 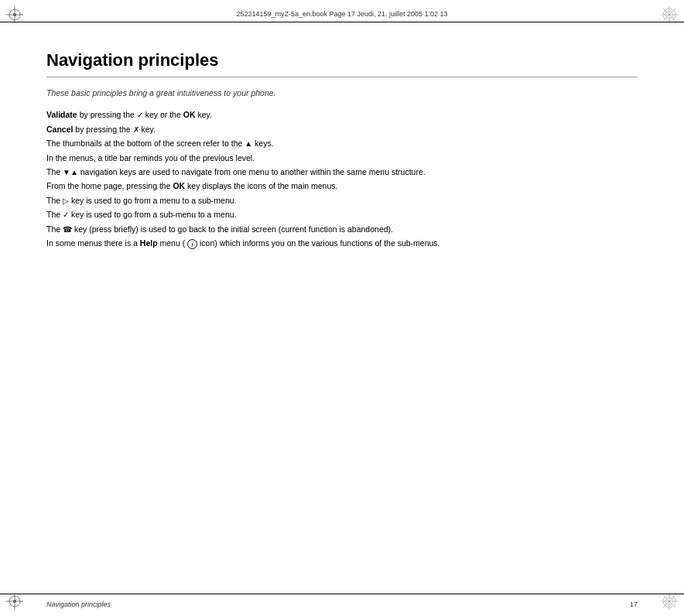 What do you see at coordinates (342, 144) in the screenshot?
I see `body-line-3: The thumbnails at the bottom of the scre…` at bounding box center [342, 144].